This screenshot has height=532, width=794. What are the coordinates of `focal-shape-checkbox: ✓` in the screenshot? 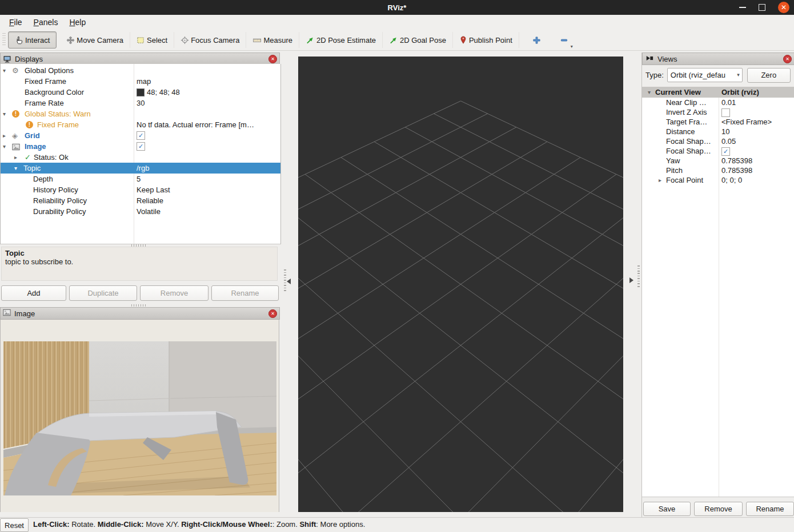 It's located at (725, 152).